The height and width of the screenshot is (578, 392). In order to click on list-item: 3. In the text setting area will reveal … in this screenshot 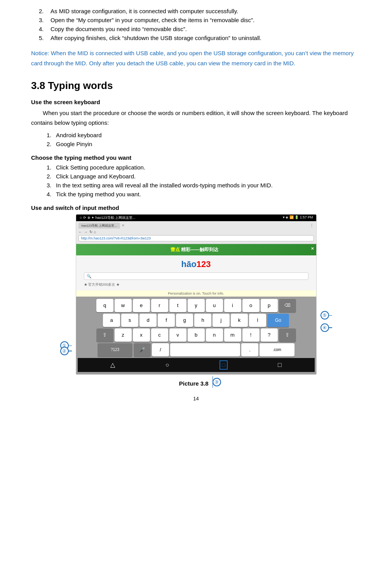, I will do `click(196, 185)`.